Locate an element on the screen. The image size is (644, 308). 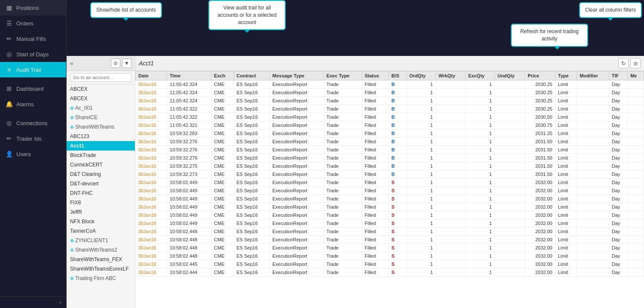
column-header-message-type: Message Type is located at coordinates (296, 76).